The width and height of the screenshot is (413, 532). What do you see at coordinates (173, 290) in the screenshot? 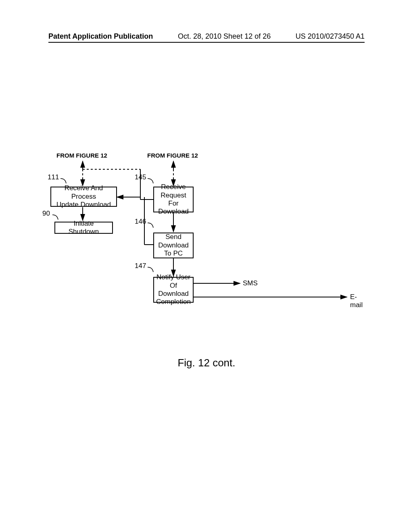
I see `box-147-text: Notify User Of Download Completion` at bounding box center [173, 290].